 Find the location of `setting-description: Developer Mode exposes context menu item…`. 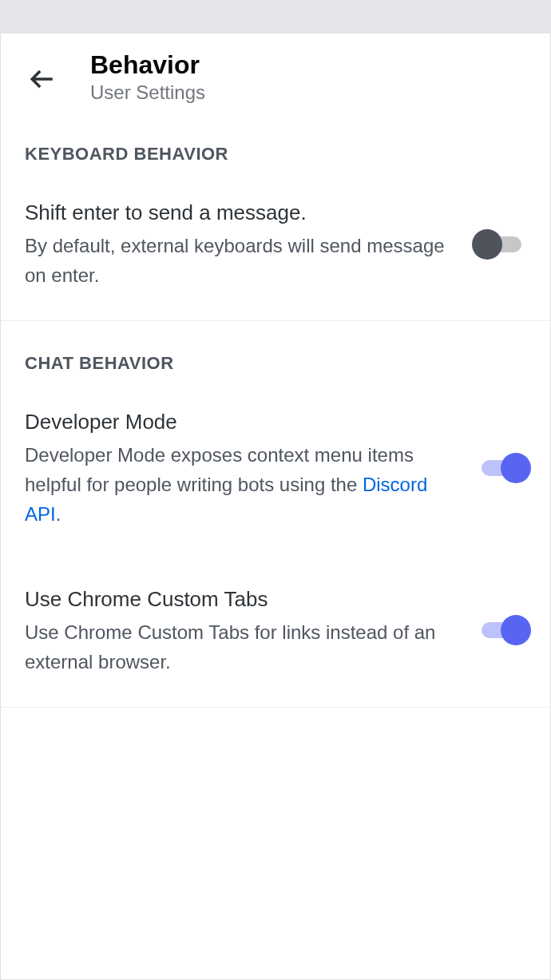

setting-description: Developer Mode exposes context menu item… is located at coordinates (243, 485).